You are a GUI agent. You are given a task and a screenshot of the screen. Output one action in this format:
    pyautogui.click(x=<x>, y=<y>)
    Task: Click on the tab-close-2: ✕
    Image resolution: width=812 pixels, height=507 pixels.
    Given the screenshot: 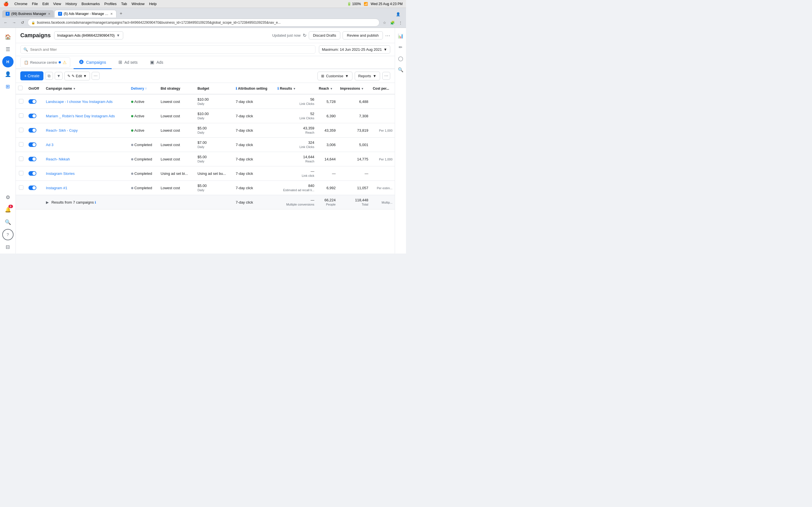 What is the action you would take?
    pyautogui.click(x=111, y=14)
    